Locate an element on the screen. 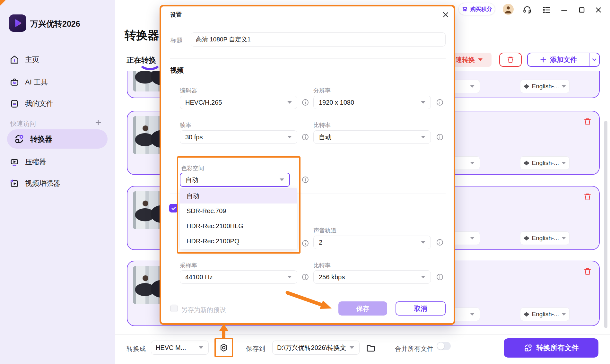 This screenshot has width=610, height=364. settings-gear-button is located at coordinates (224, 348).